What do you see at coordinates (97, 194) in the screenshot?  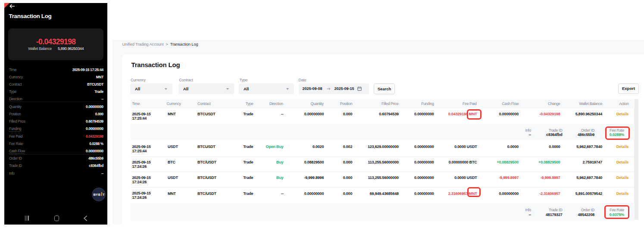 I see `svg-text: BYB` at bounding box center [97, 194].